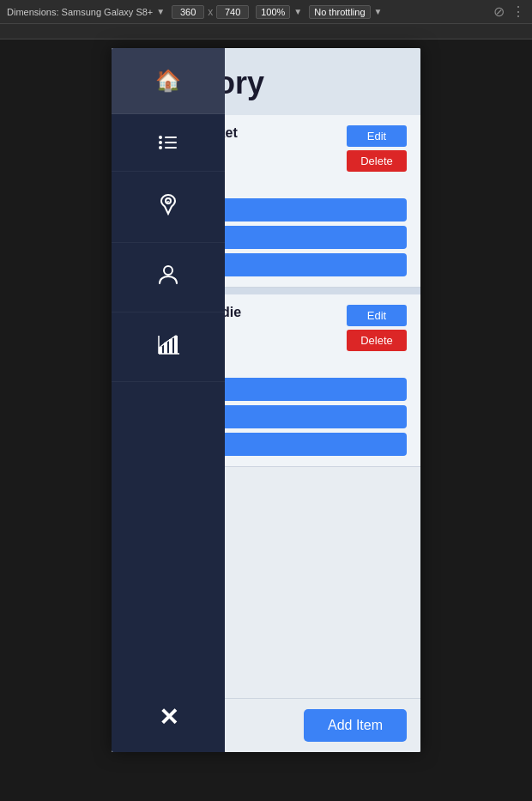 This screenshot has height=801, width=532. Describe the element at coordinates (266, 32) in the screenshot. I see `ruler` at that location.